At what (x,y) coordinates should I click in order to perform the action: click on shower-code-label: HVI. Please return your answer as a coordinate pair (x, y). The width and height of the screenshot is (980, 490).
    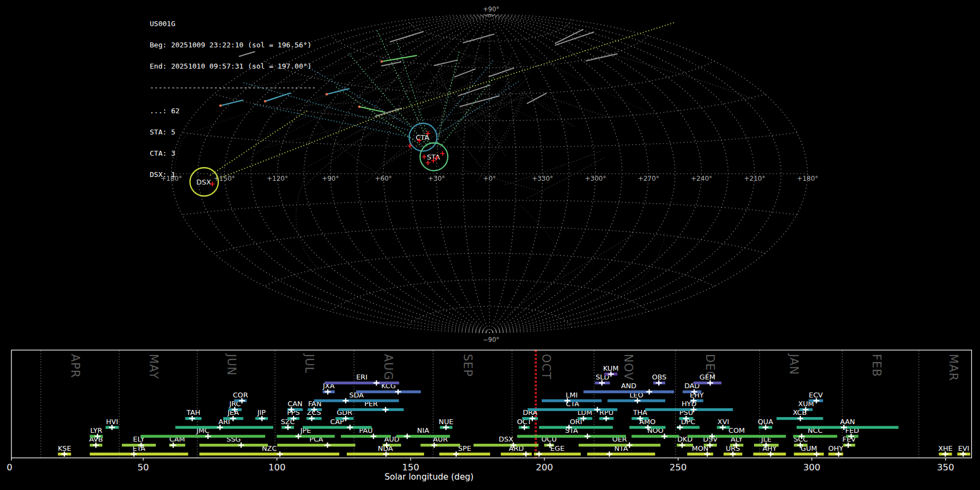
    Looking at the image, I should click on (112, 421).